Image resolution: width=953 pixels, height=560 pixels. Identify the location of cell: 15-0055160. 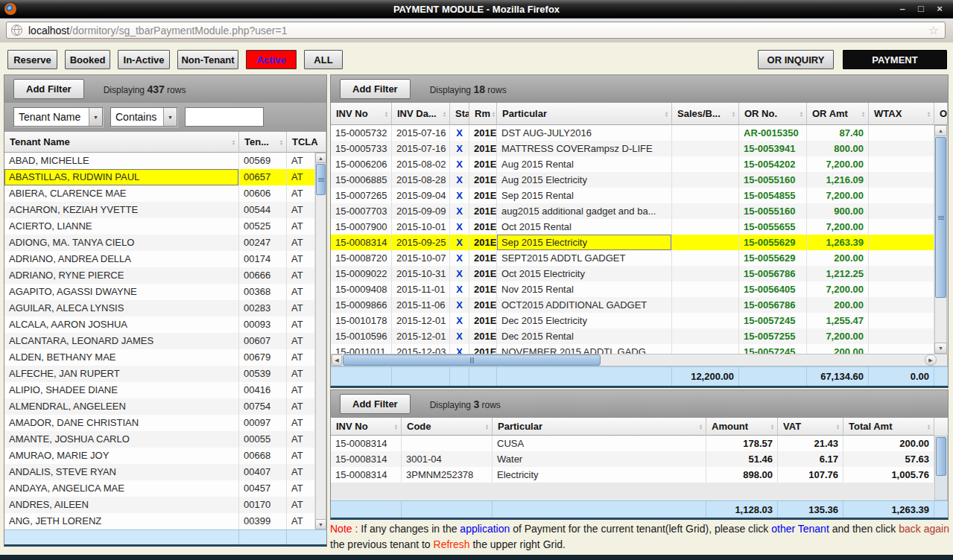
(773, 180).